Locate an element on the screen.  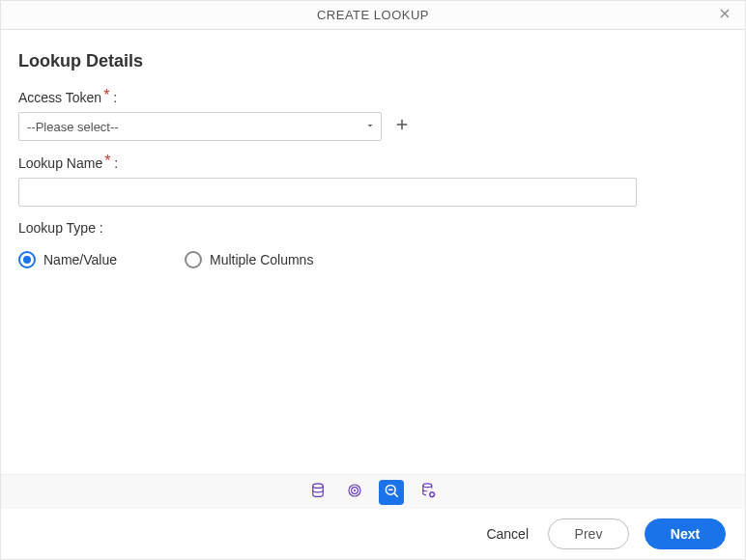
add-access-token-button is located at coordinates (402, 126).